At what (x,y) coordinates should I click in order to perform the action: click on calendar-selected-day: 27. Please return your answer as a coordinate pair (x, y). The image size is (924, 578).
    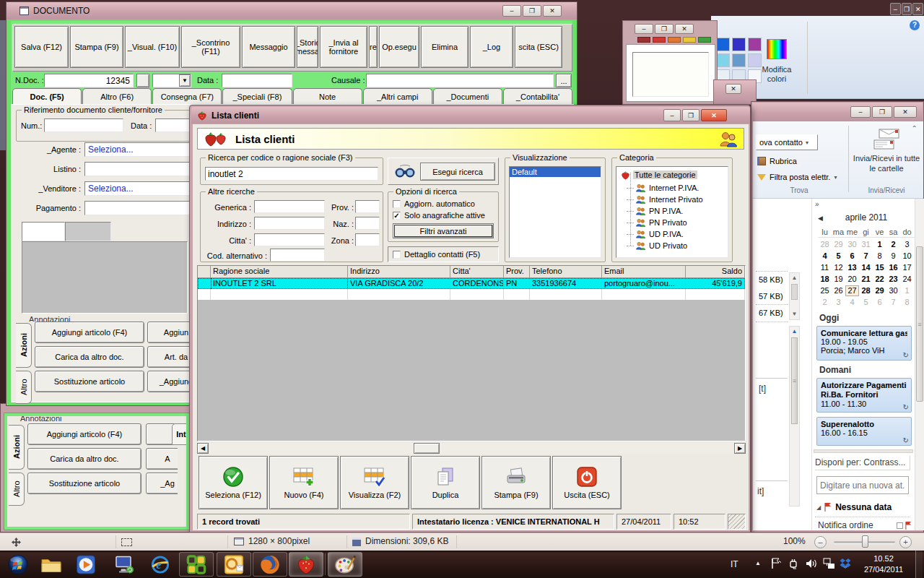
    Looking at the image, I should click on (852, 290).